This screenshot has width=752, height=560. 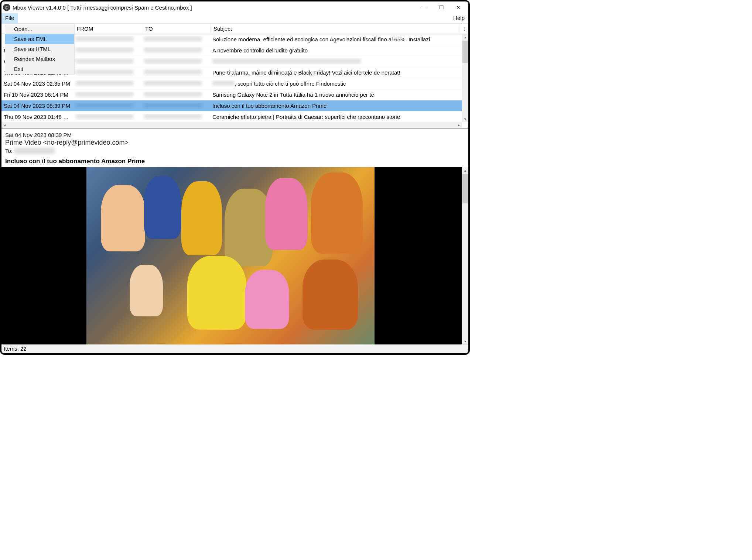 I want to click on cell-subject: Samsung Galaxy Note 2 in Tutta Italia ha…, so click(x=336, y=95).